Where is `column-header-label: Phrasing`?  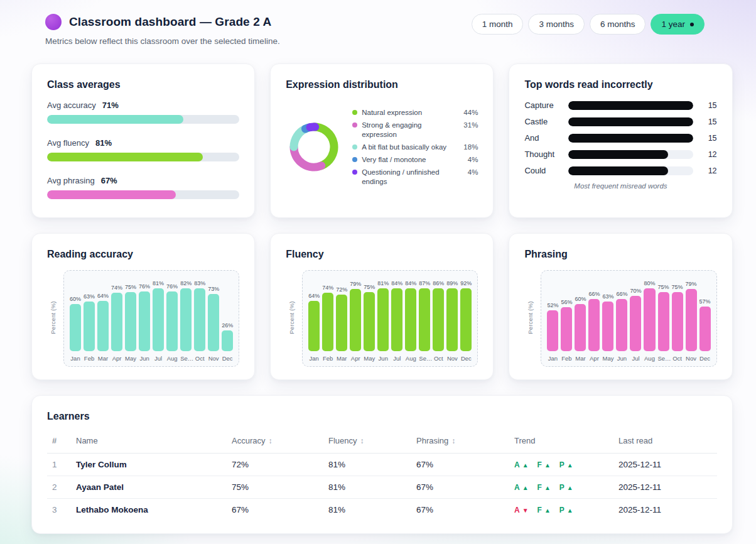 column-header-label: Phrasing is located at coordinates (432, 441).